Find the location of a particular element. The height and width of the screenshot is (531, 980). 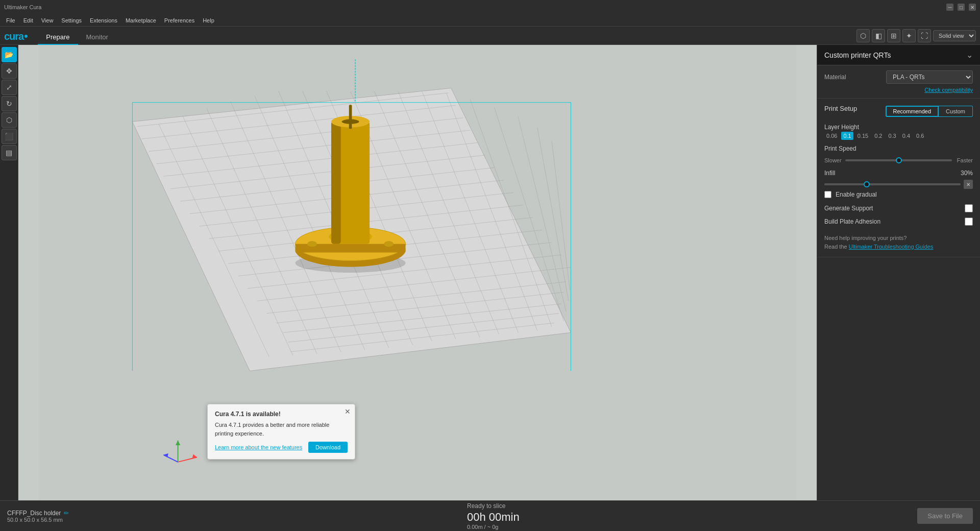

layer-height-values: 0.06 0.1 0.15 0.2 0.3 0.4 0.6 is located at coordinates (875, 136).